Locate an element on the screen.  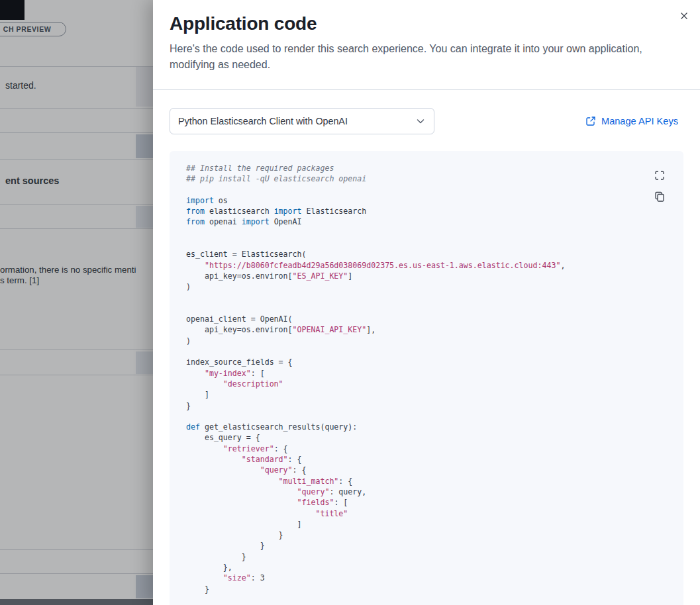
code-line: "https://b8060fcfeadb4d29a56d038069d0237… is located at coordinates (415, 265).